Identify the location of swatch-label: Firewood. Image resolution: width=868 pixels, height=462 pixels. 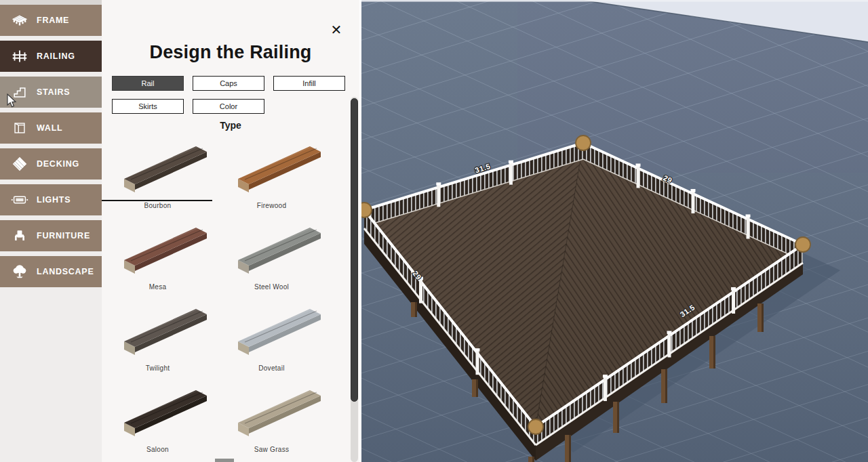
(272, 206).